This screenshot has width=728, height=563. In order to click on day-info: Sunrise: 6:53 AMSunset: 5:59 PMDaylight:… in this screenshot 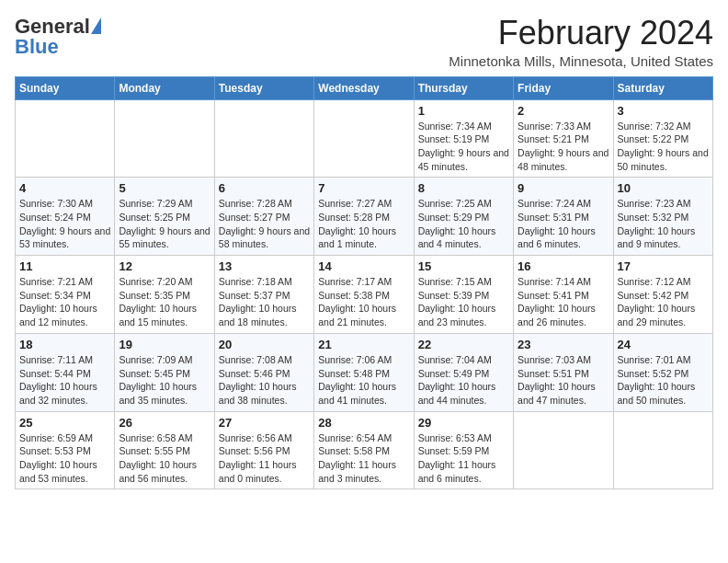, I will do `click(463, 458)`.